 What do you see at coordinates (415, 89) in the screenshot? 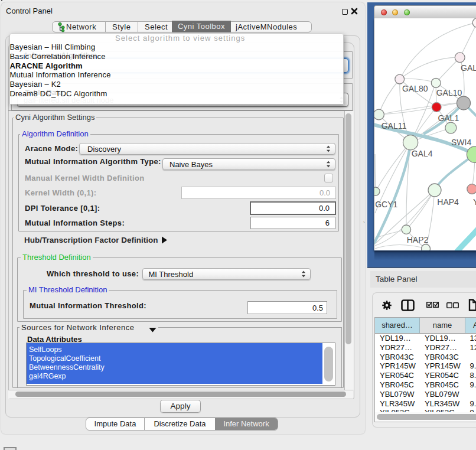
I see `svg-text: GAL80` at bounding box center [415, 89].